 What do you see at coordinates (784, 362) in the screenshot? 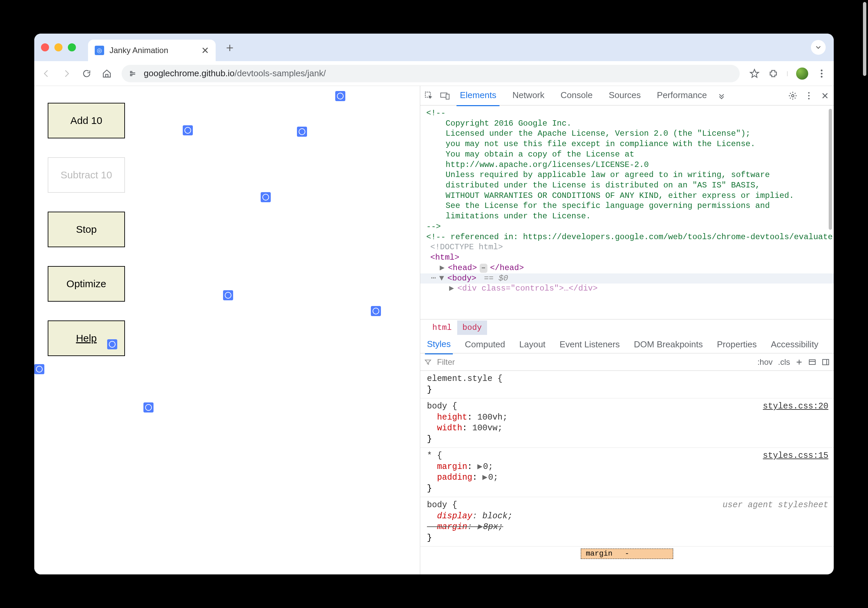
I see `cls-toggle: .cls` at bounding box center [784, 362].